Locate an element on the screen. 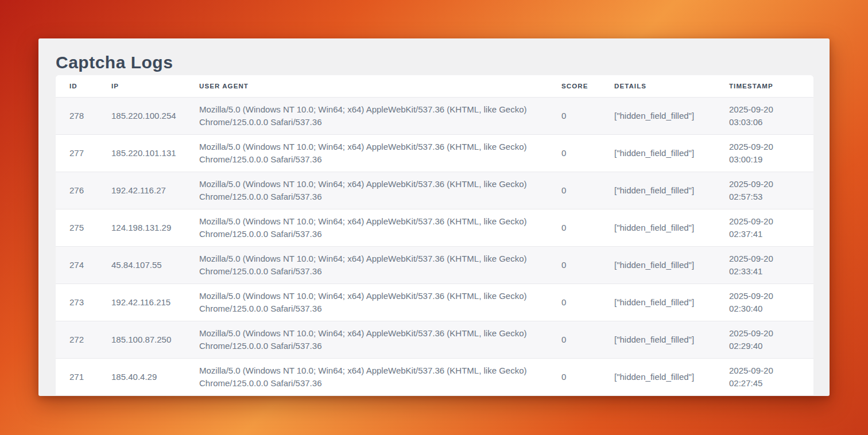 The height and width of the screenshot is (435, 868). cell-id: 273 is located at coordinates (77, 302).